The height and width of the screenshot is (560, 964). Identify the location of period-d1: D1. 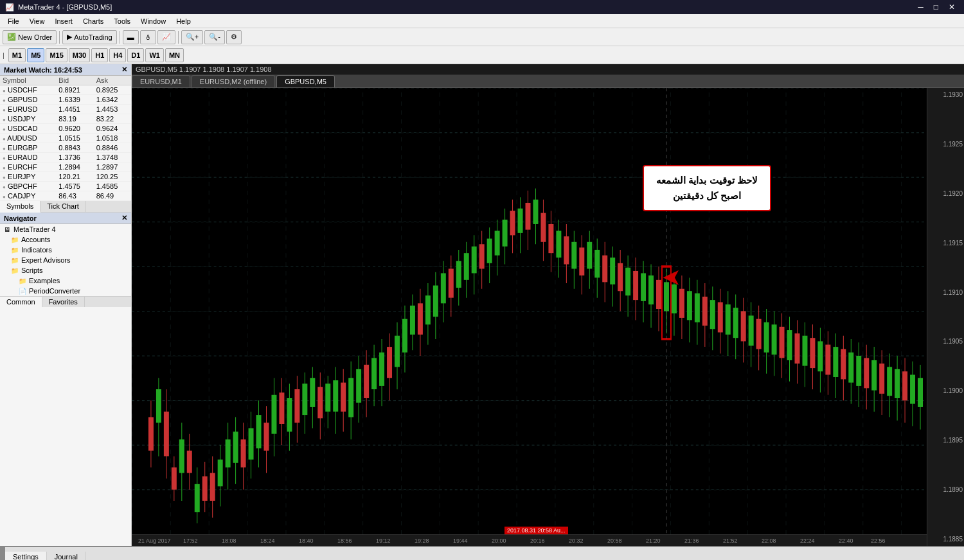
(136, 55).